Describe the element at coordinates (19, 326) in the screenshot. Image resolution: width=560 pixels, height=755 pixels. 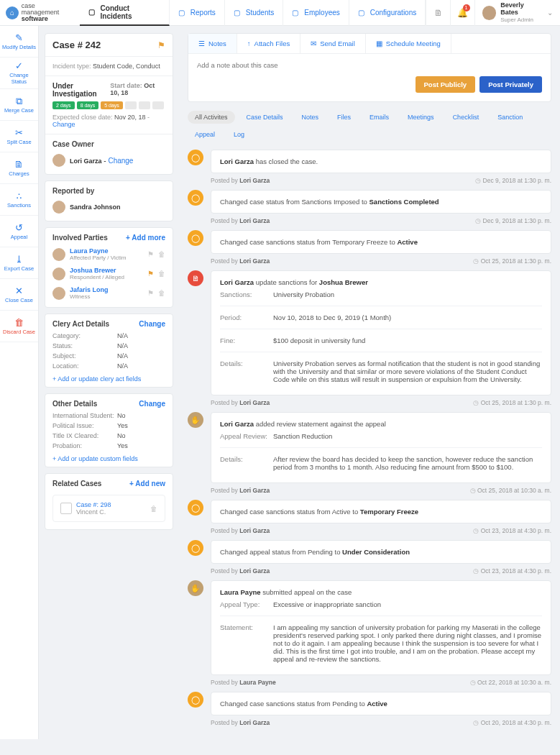
I see `rail-discard-case: 🗑Discard Case` at that location.